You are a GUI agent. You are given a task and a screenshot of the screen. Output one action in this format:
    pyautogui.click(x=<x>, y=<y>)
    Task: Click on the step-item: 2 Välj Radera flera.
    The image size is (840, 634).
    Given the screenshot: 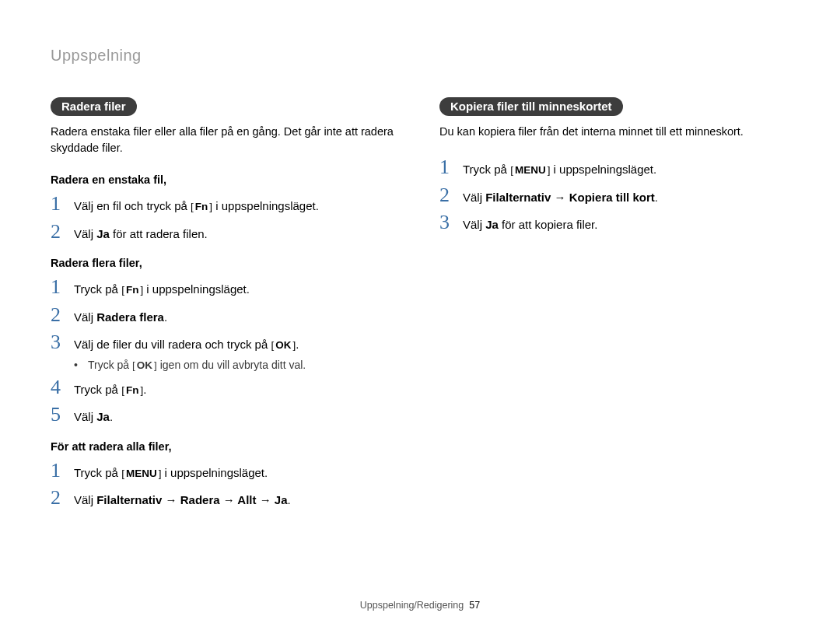 What is the action you would take?
    pyautogui.click(x=226, y=316)
    